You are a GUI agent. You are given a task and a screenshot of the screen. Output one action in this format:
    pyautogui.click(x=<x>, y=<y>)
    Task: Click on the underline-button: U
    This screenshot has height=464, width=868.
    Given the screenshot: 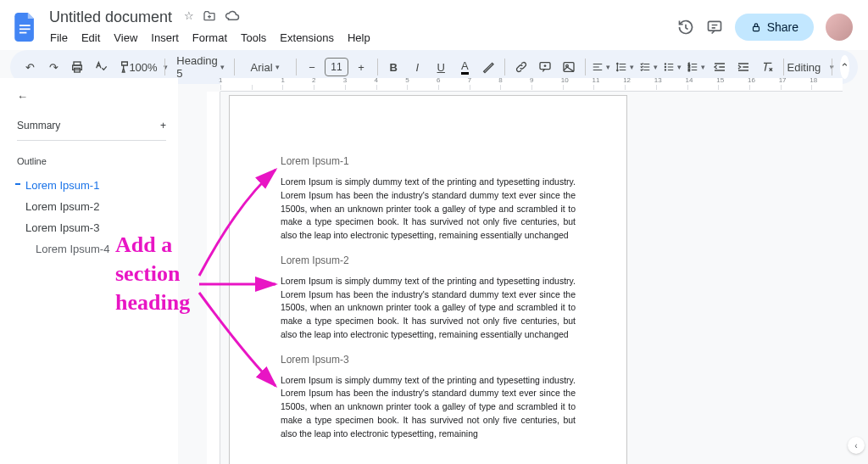 What is the action you would take?
    pyautogui.click(x=441, y=67)
    